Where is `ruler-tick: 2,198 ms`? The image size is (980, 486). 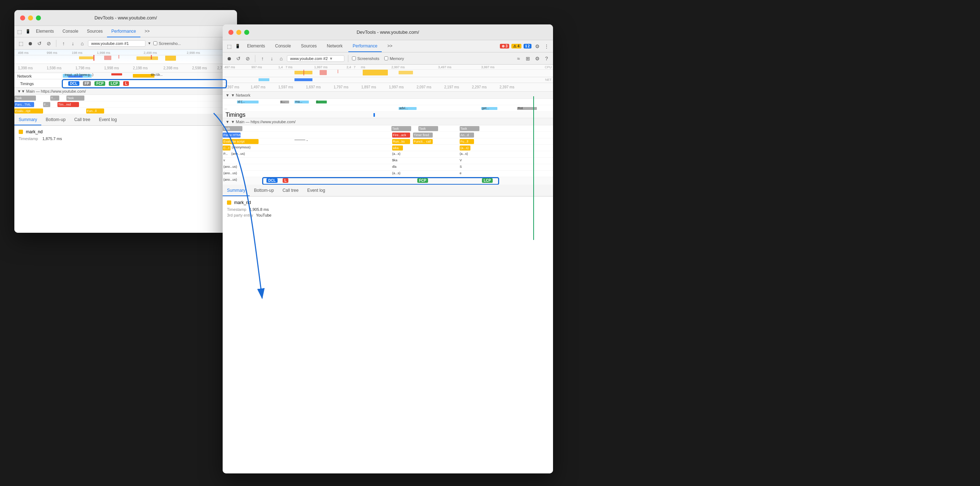 ruler-tick: 2,198 ms is located at coordinates (140, 68).